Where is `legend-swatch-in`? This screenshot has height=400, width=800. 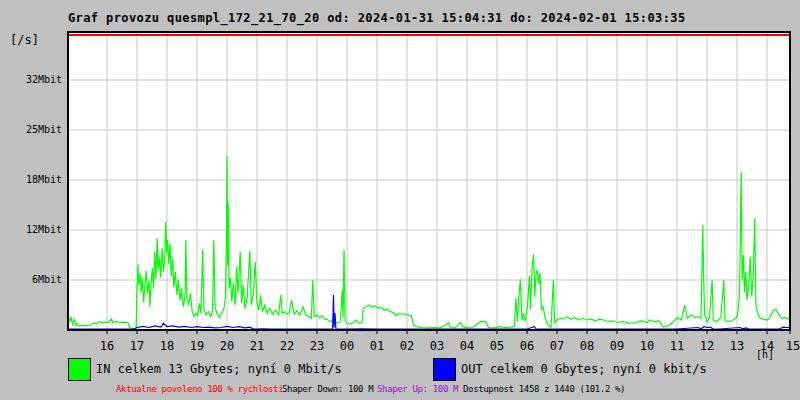 legend-swatch-in is located at coordinates (80, 370).